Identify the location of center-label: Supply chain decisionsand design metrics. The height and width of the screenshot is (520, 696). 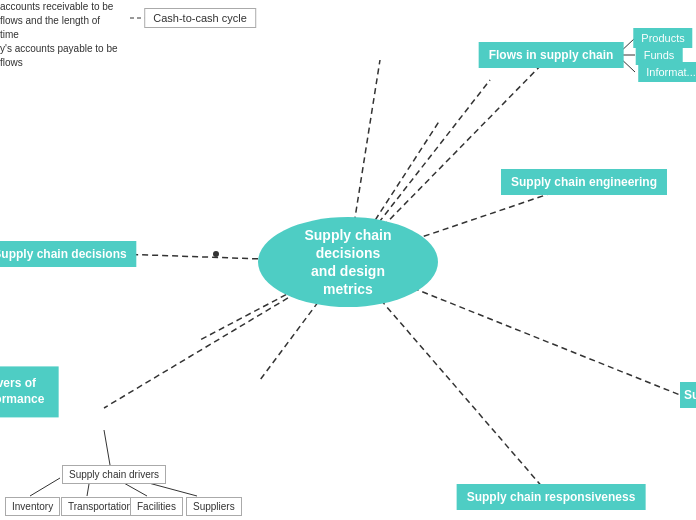
(348, 262).